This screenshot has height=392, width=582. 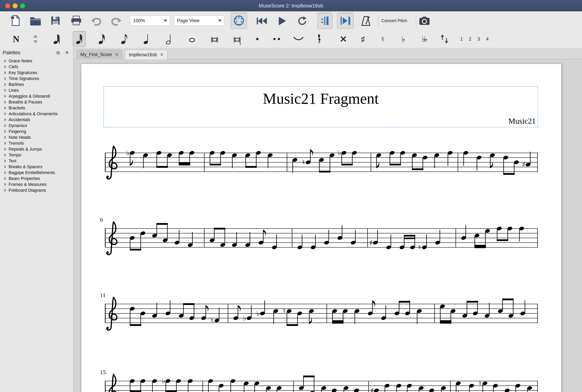 I want to click on augmentation-dot-button, so click(x=257, y=39).